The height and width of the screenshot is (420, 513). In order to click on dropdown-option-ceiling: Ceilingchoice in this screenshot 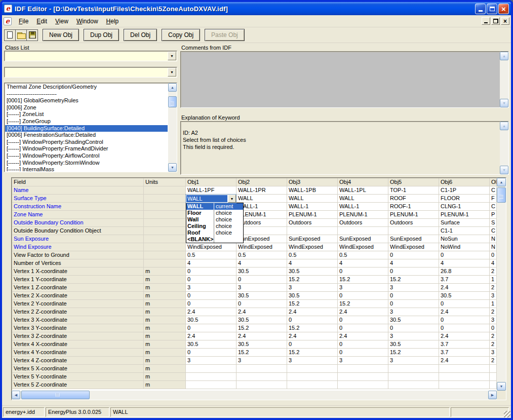, I will do `click(215, 226)`.